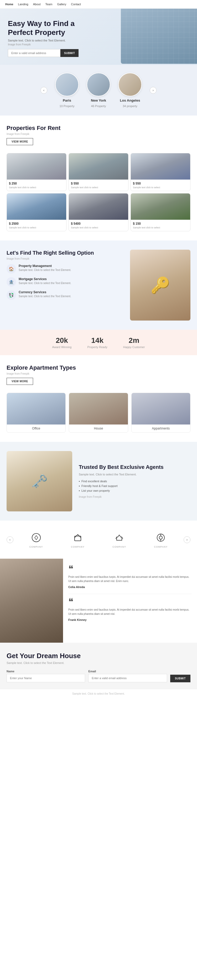 The height and width of the screenshot is (980, 197). What do you see at coordinates (98, 342) in the screenshot?
I see `stats-section: 20k Award Winning 14k Property Ready 2m …` at bounding box center [98, 342].